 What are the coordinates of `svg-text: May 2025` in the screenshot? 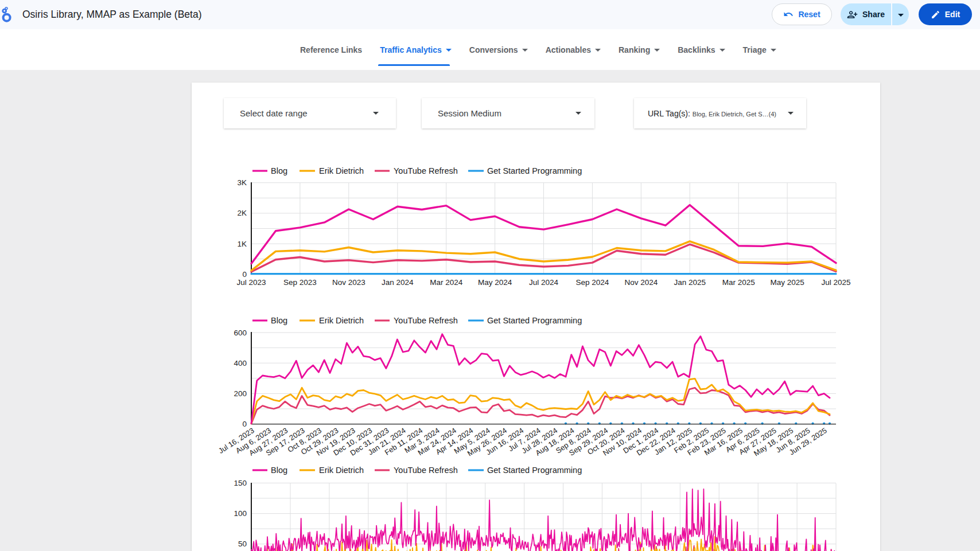 It's located at (787, 282).